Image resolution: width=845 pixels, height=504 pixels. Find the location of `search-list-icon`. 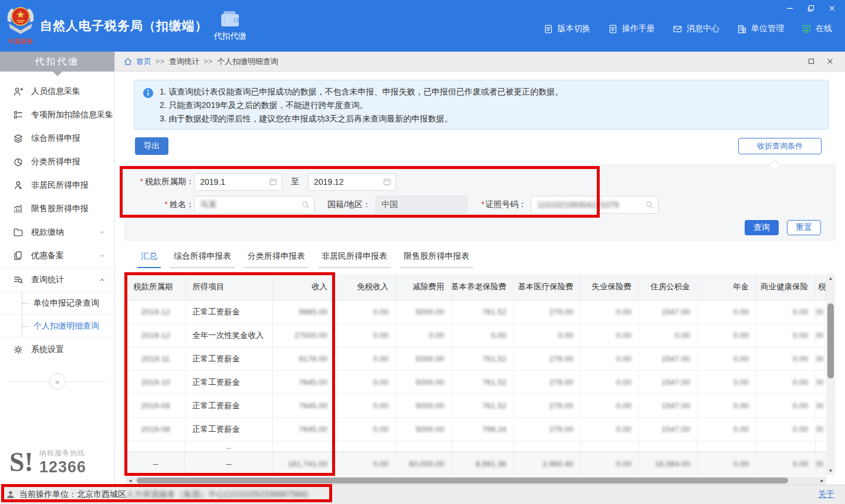

search-list-icon is located at coordinates (18, 280).